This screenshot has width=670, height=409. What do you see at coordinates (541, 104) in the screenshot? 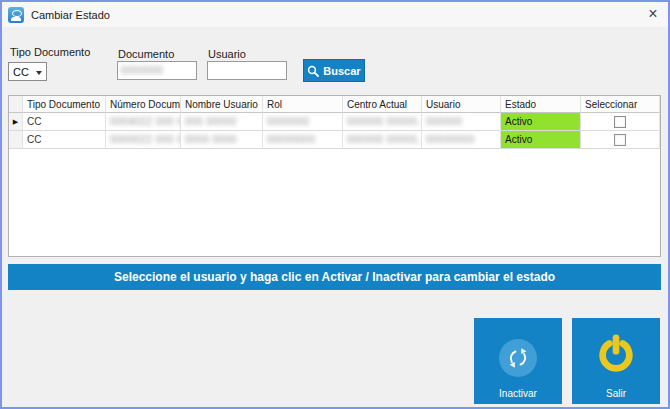
I see `col-estado: Estado` at bounding box center [541, 104].